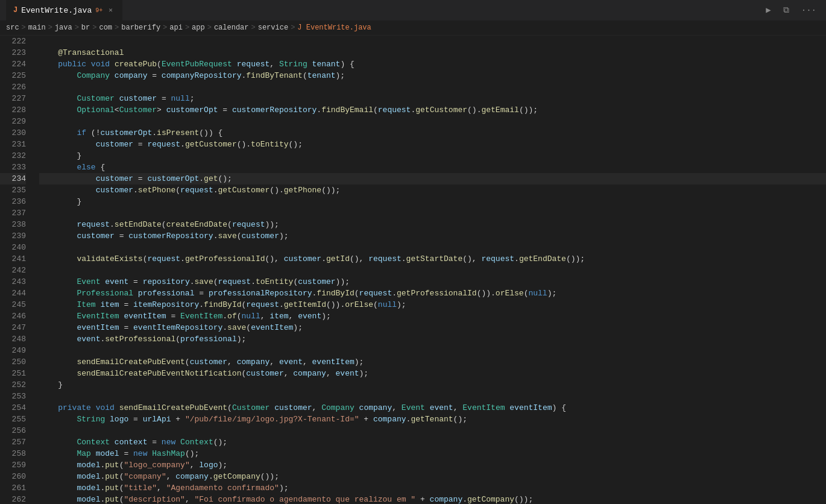 The image size is (826, 504). Describe the element at coordinates (13, 168) in the screenshot. I see `ln-233: 233` at that location.